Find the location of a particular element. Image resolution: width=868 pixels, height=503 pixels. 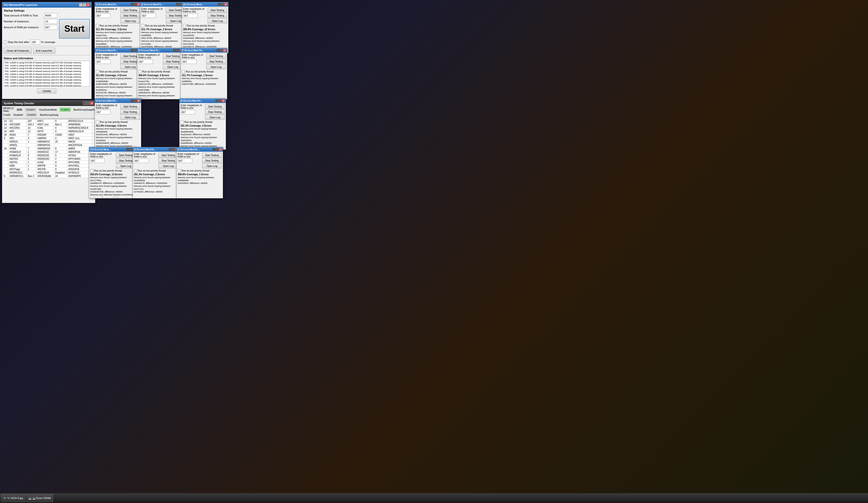

mt-start-btn-mt11: Start Testing is located at coordinates (212, 155).